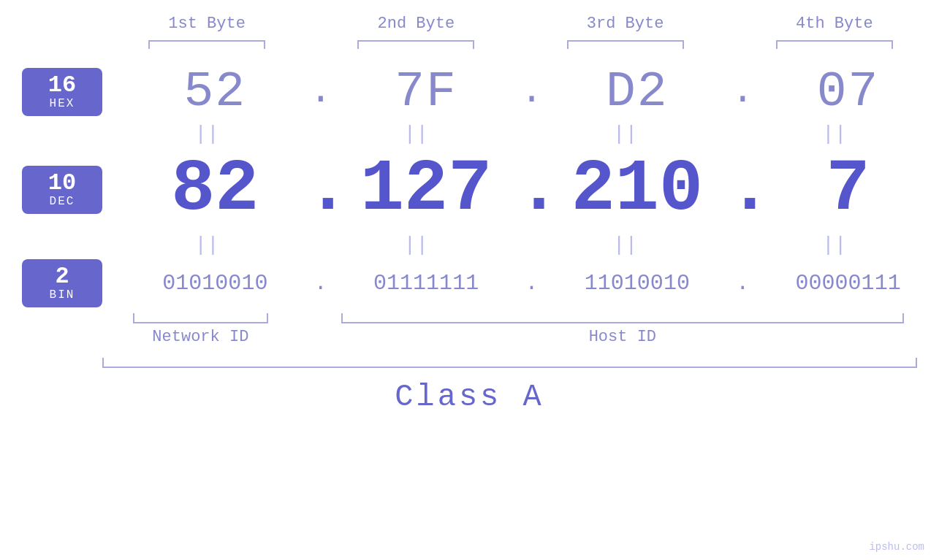 Image resolution: width=939 pixels, height=560 pixels. Describe the element at coordinates (848, 190) in the screenshot. I see `dec-b4: 7` at that location.